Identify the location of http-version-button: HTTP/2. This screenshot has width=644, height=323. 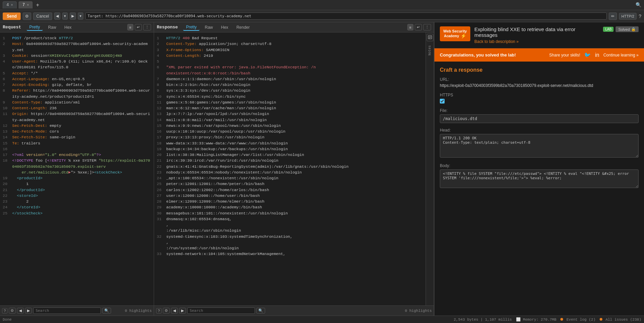
(628, 16).